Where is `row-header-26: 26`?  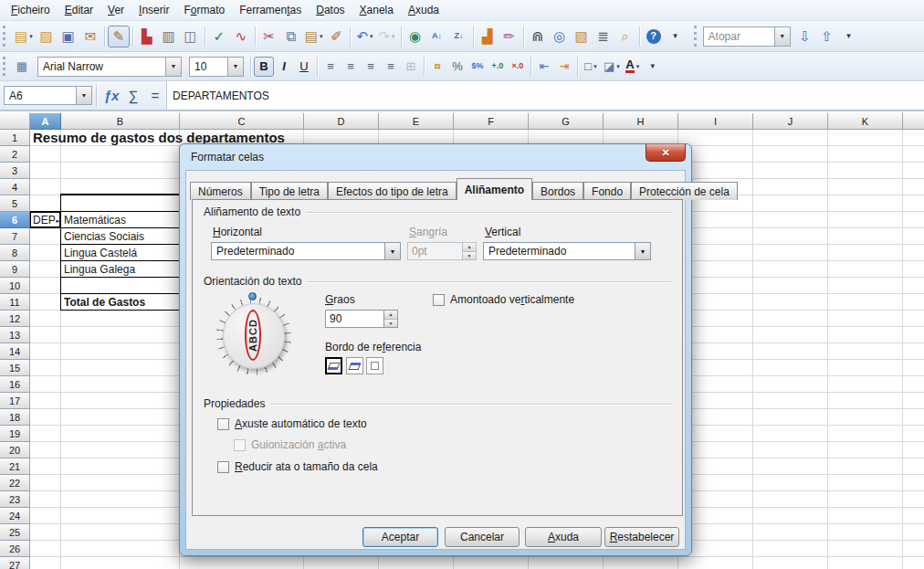
row-header-26: 26 is located at coordinates (15, 549).